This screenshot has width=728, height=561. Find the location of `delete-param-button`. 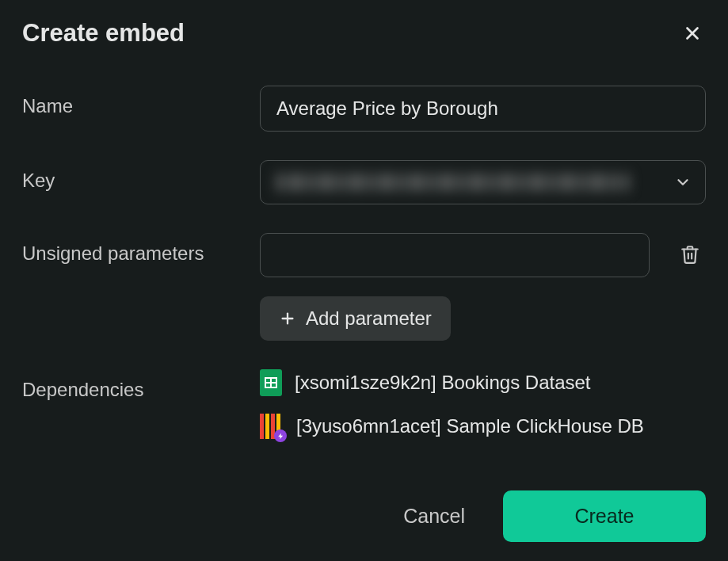

delete-param-button is located at coordinates (690, 255).